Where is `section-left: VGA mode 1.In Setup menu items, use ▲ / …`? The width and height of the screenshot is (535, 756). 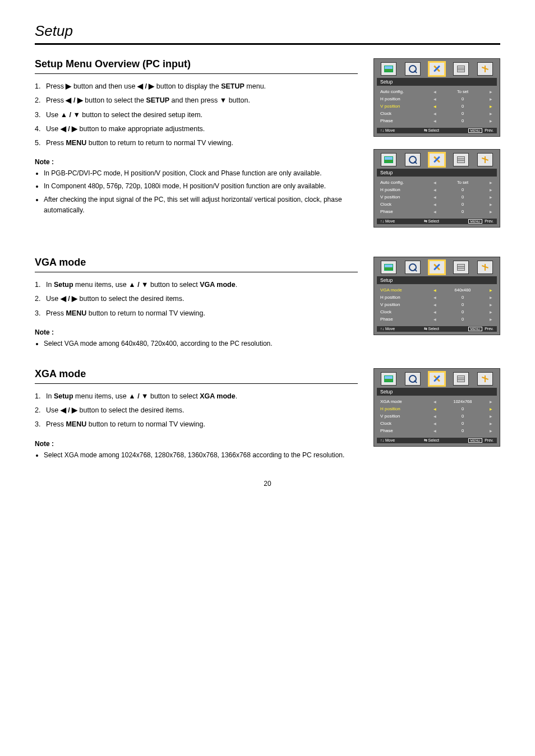
section-left: VGA mode 1.In Setup menu items, use ▲ / … is located at coordinates (196, 304).